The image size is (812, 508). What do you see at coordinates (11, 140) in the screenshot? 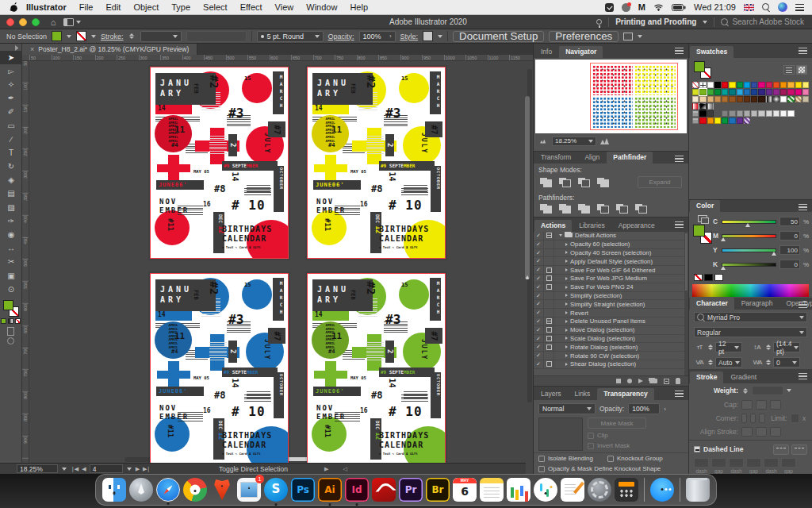
I see `knife-tool: ∕` at bounding box center [11, 140].